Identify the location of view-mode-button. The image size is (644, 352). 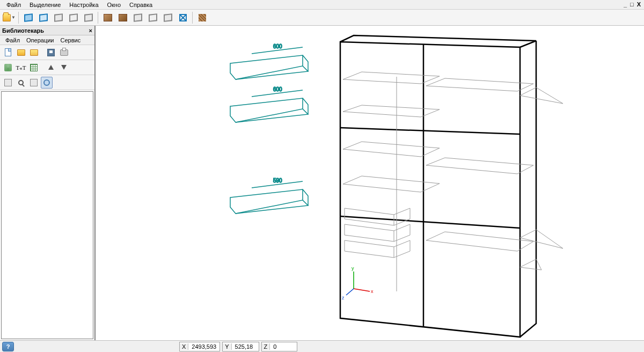
(47, 83).